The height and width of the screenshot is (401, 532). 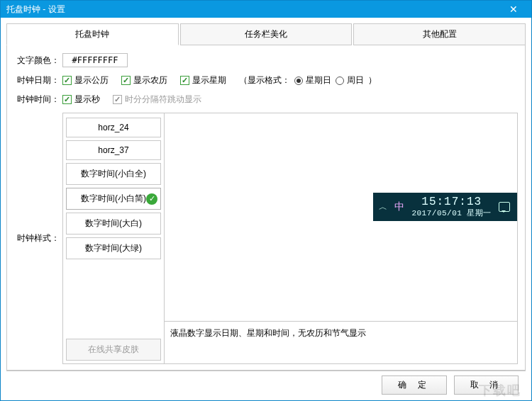 I want to click on preview-clock: 15:17:13 2017/05/01 星期一, so click(x=451, y=207).